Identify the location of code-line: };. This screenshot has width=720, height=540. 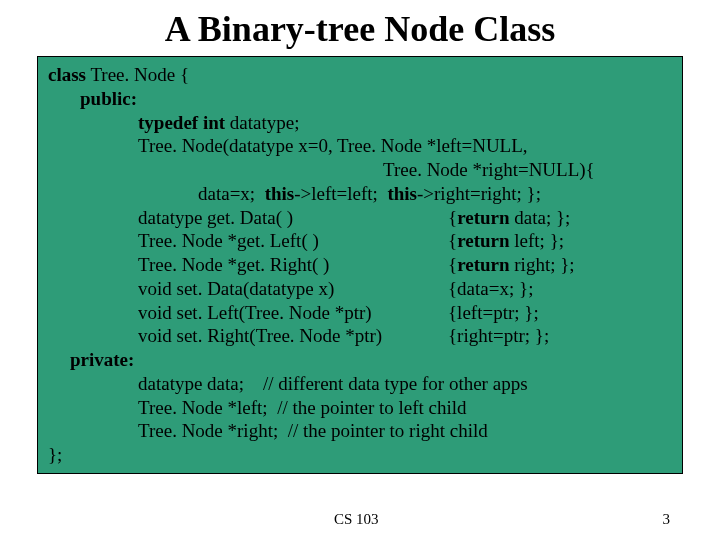
(360, 455).